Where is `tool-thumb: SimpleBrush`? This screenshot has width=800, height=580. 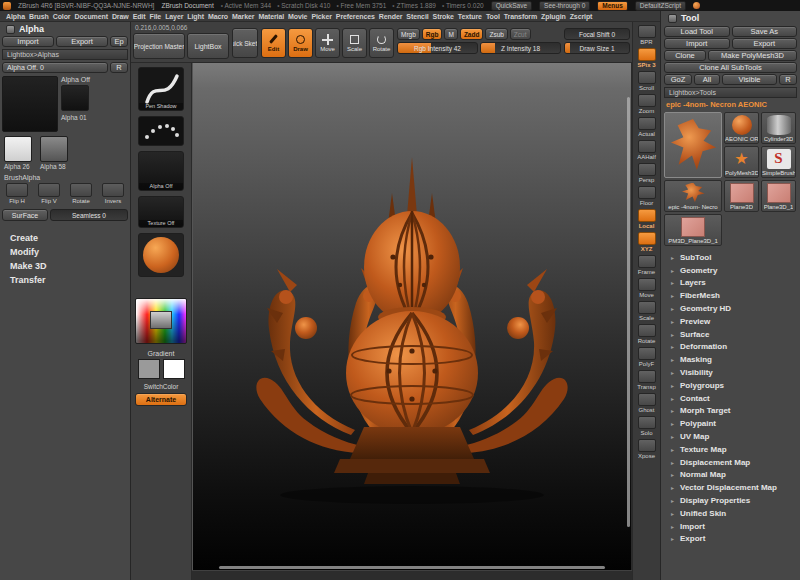 tool-thumb: SimpleBrush is located at coordinates (778, 162).